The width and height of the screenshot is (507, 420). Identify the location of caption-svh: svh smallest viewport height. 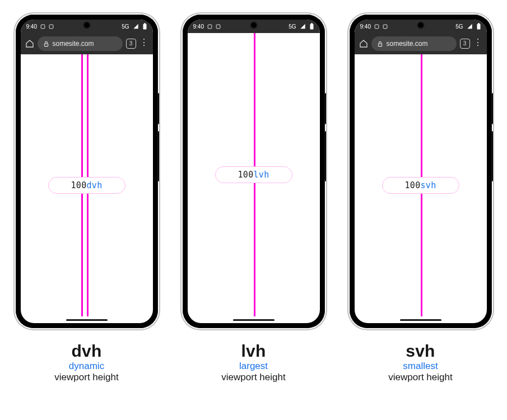
(420, 362).